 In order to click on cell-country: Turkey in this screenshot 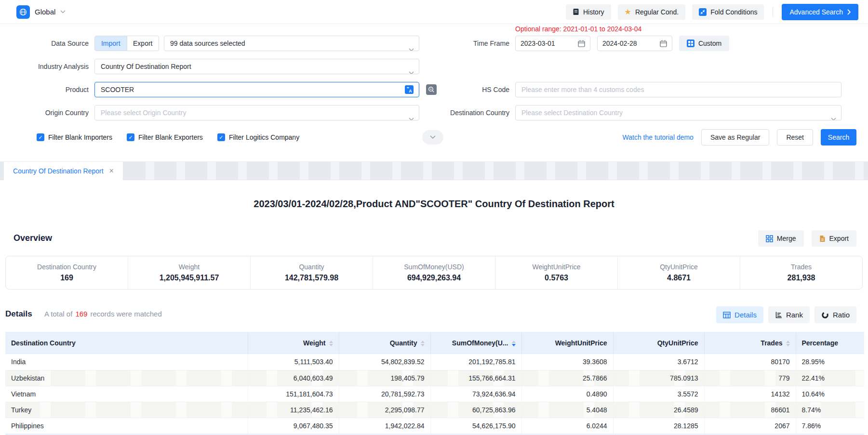, I will do `click(126, 409)`.